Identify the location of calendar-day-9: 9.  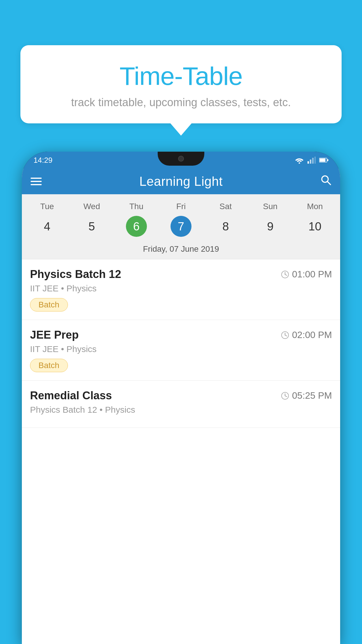
(270, 226).